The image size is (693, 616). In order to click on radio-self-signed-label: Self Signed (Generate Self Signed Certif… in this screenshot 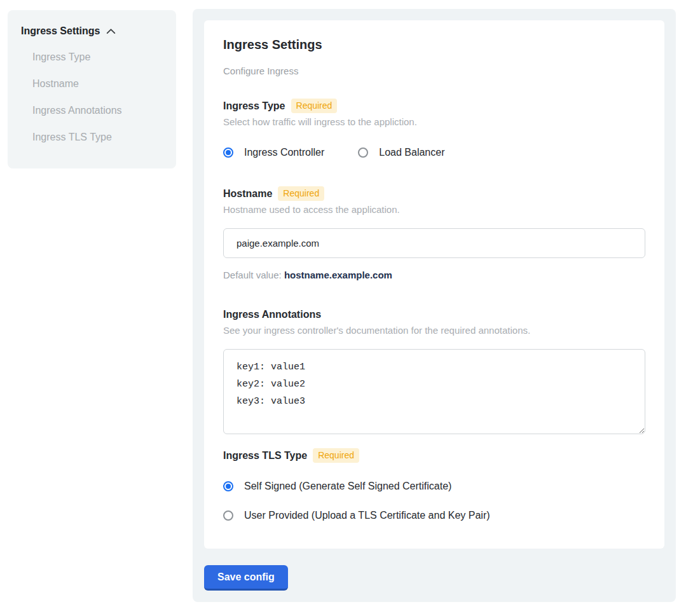, I will do `click(348, 486)`.